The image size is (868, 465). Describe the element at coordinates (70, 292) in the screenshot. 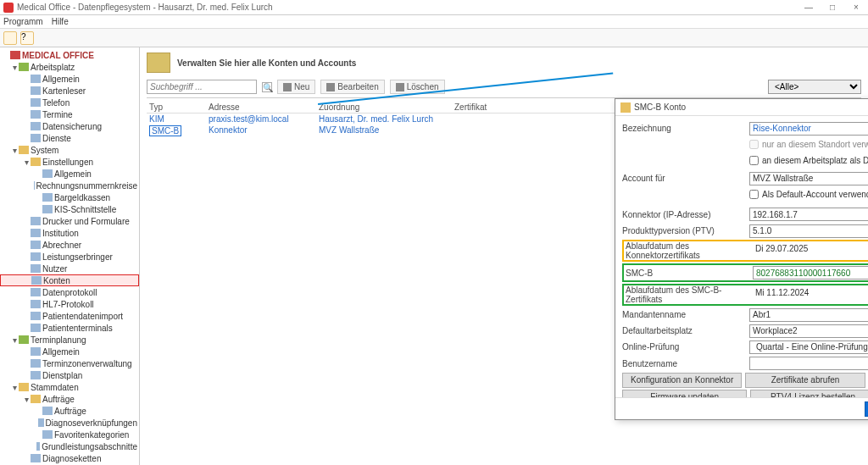

I see `tree-item: Datenprotokoll` at that location.